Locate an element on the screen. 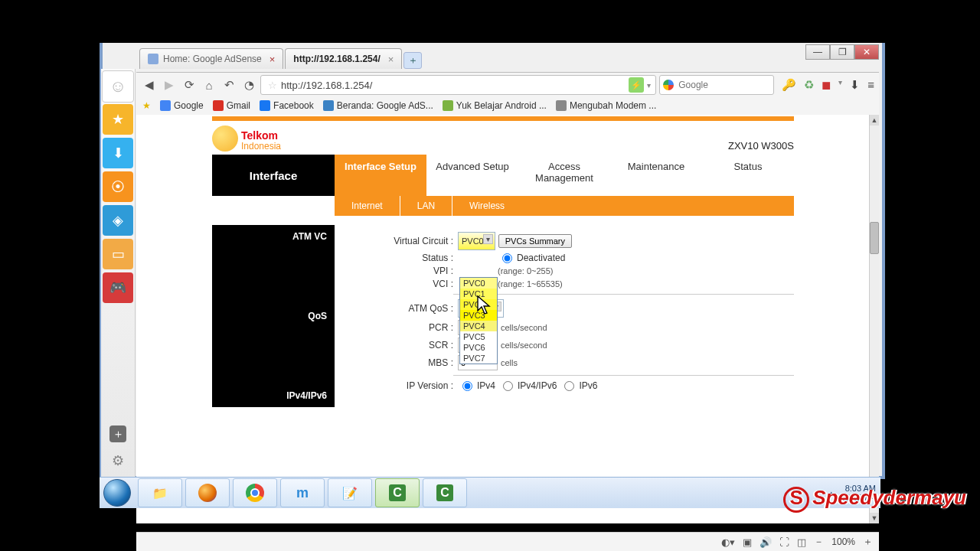 The image size is (980, 551). scroll-down-icon: ▼ is located at coordinates (874, 518).